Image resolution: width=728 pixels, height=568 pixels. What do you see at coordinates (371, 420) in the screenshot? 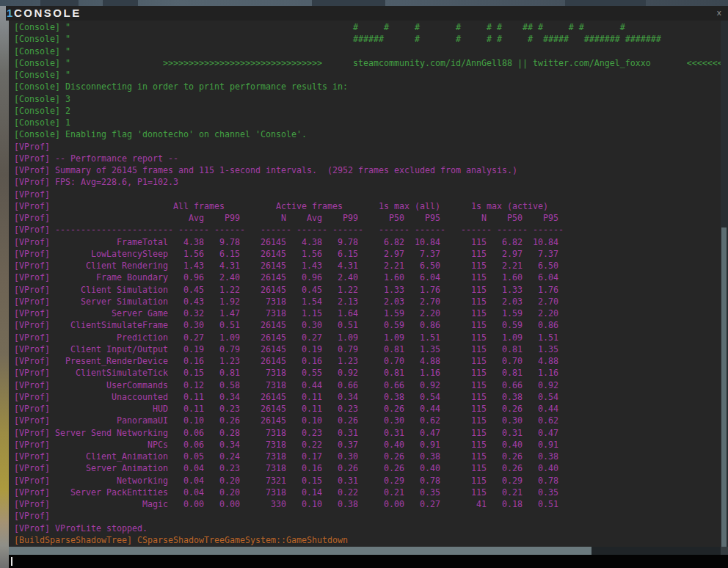
I see `console-line: [VProf] PanoramaUI 0.10 0.26 26145 0.10 …` at bounding box center [371, 420].